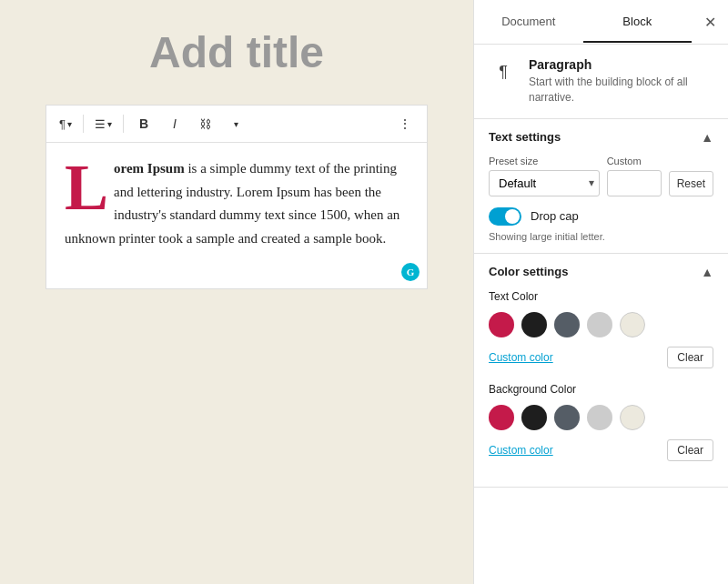  I want to click on text-color-clear-button: Clear, so click(690, 357).